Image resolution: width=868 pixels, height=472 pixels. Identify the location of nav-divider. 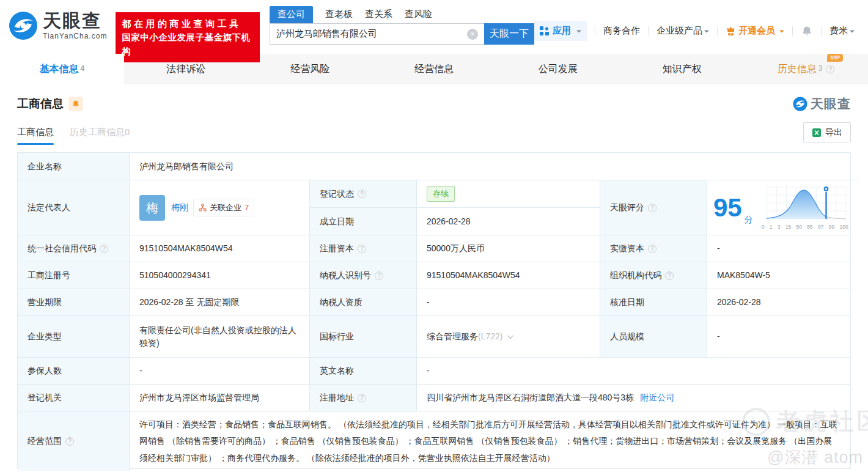
(822, 31).